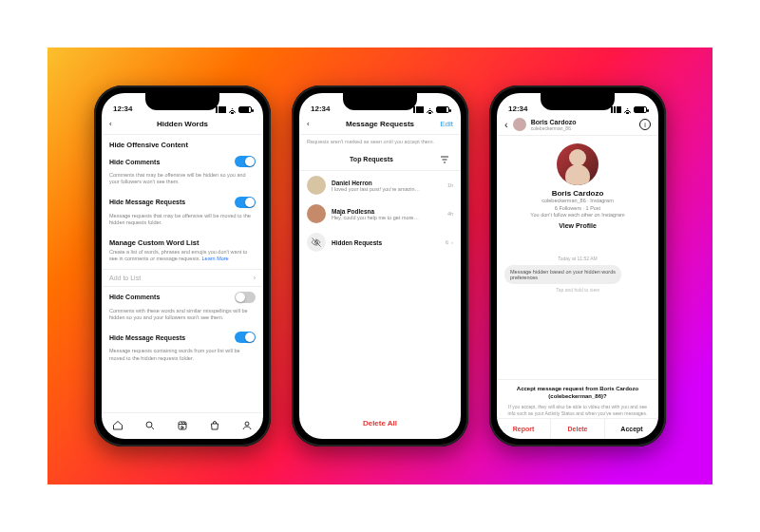 The image size is (760, 532). Describe the element at coordinates (387, 211) in the screenshot. I see `request-name: Maja Podlesna` at that location.